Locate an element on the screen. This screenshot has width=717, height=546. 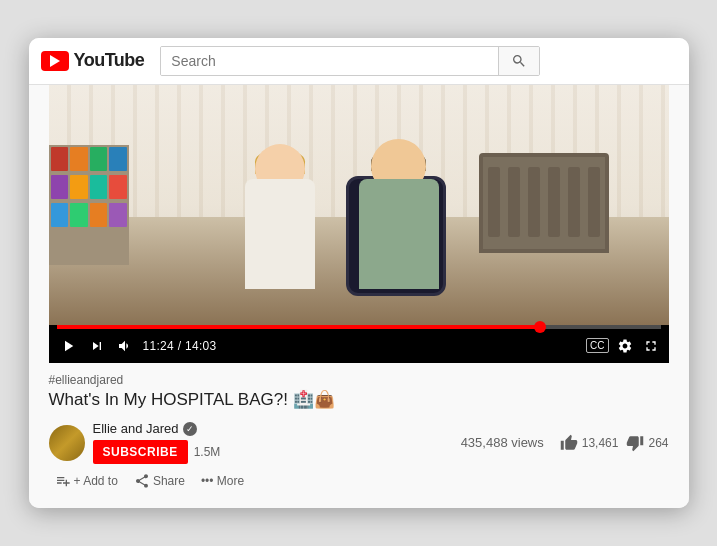
video-title: What's In My HOSPITAL BAG?! 🏥👜 is located at coordinates (359, 400).